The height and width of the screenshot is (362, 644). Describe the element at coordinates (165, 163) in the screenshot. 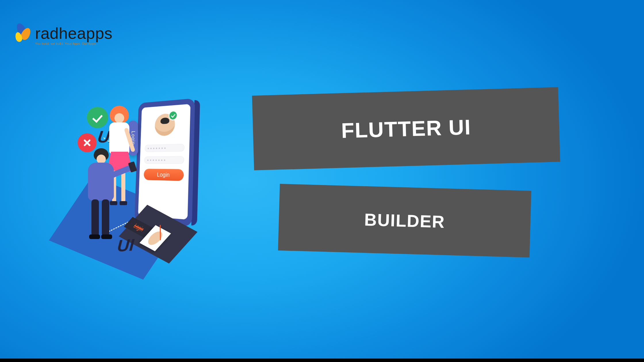

I see `phone-mockup: Login` at that location.